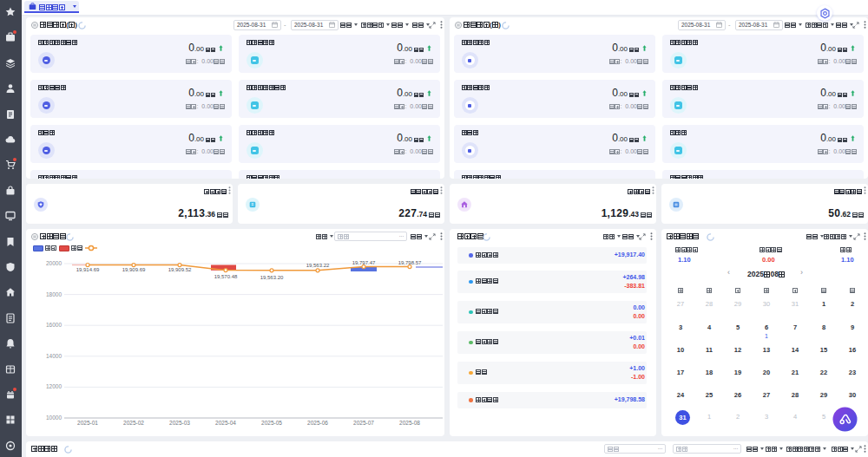 The width and height of the screenshot is (868, 457). I want to click on svg-text: 2025-04, so click(226, 423).